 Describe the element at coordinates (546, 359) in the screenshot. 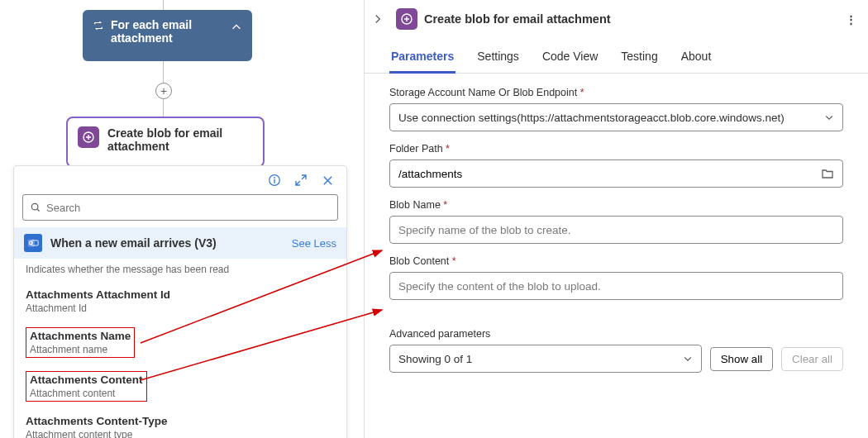

I see `advanced-select: Showing 0 of 1` at that location.